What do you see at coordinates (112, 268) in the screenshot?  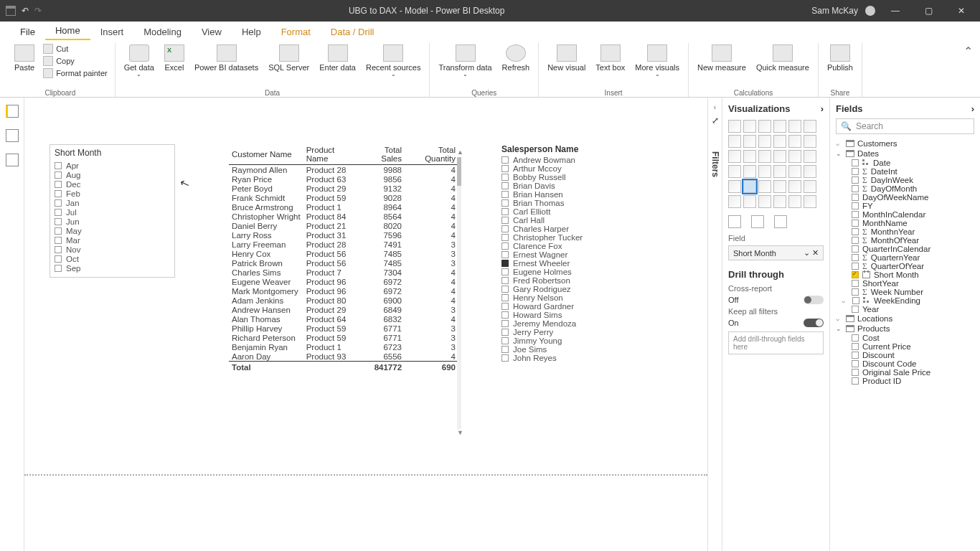 I see `slicer-item: Sep` at bounding box center [112, 268].